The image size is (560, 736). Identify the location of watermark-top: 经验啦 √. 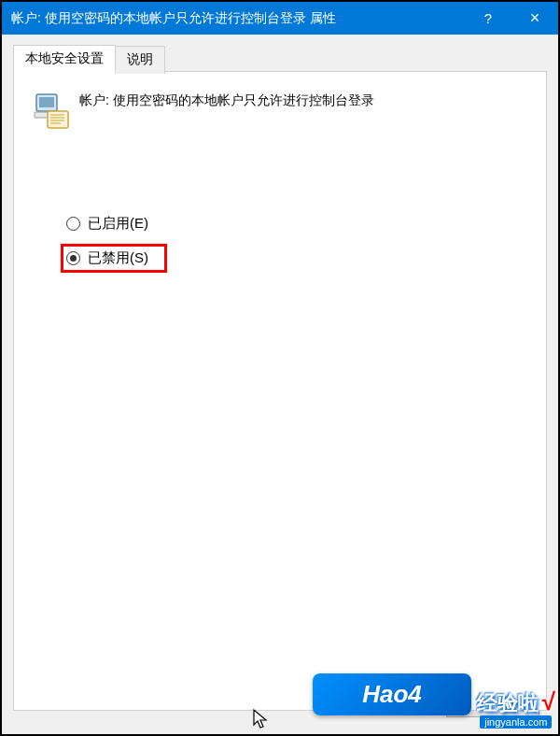
(516, 702).